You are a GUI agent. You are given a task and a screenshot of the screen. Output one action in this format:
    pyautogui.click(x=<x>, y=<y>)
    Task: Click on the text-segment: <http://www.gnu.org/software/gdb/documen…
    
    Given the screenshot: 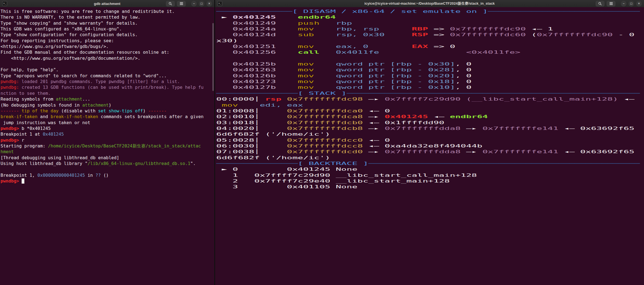 What is the action you would take?
    pyautogui.click(x=71, y=58)
    